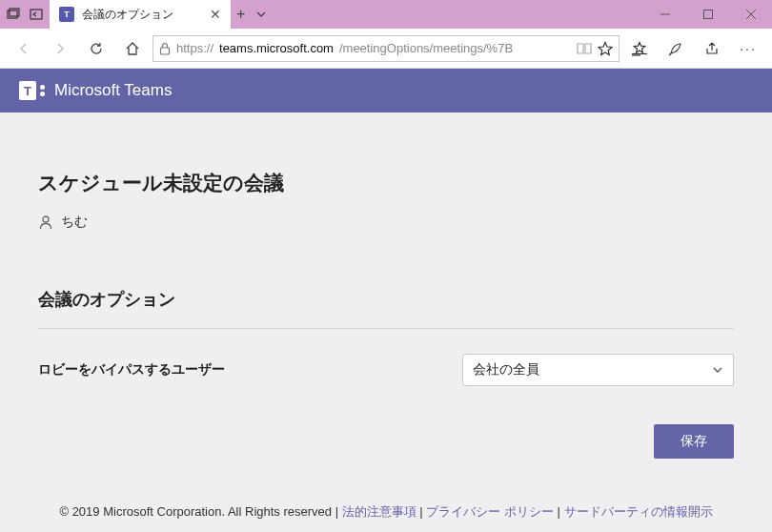  I want to click on window-controls, so click(707, 14).